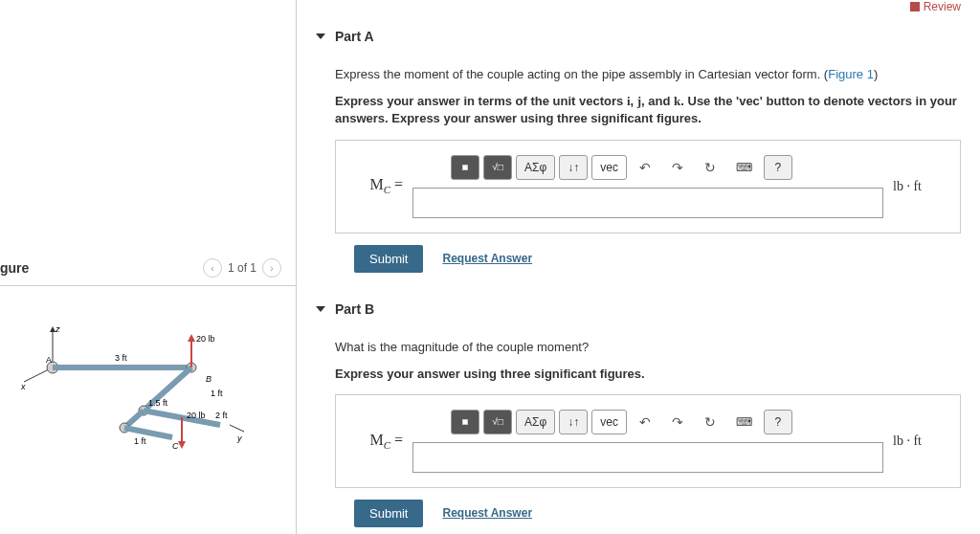 Image resolution: width=980 pixels, height=534 pixels. Describe the element at coordinates (917, 441) in the screenshot. I see `part-b-units: lb · ft` at that location.